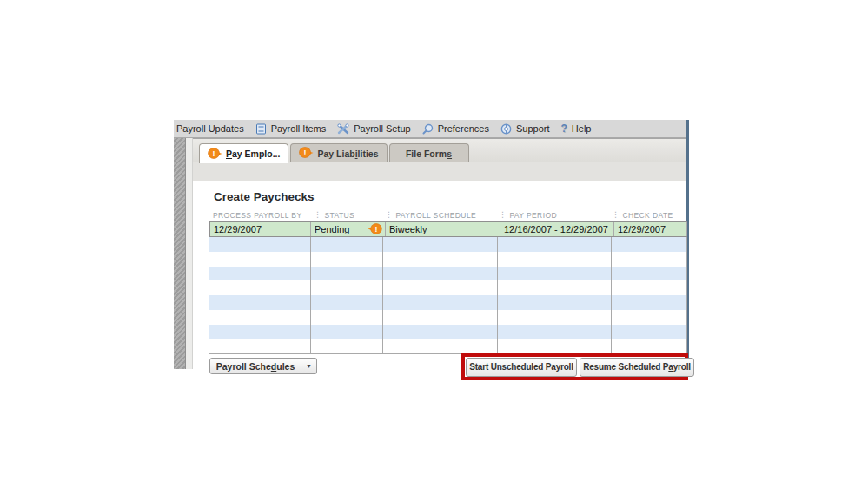  What do you see at coordinates (260, 215) in the screenshot?
I see `column-header-process-payroll-by: PROCESS PAYROLL BY` at bounding box center [260, 215].